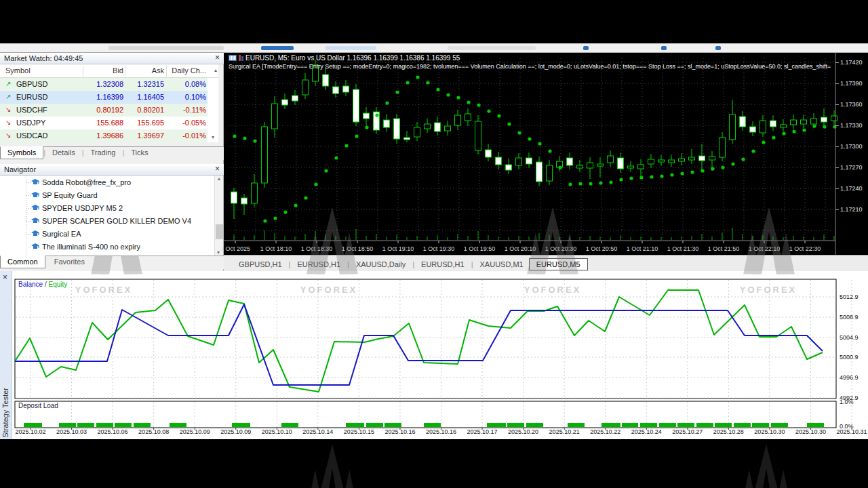 Image resolution: width=868 pixels, height=488 pixels. What do you see at coordinates (109, 110) in the screenshot?
I see `market-watch-rows: ↗GBPUSD1.323081.323150.08%↗EURUSD1.16399…` at bounding box center [109, 110].